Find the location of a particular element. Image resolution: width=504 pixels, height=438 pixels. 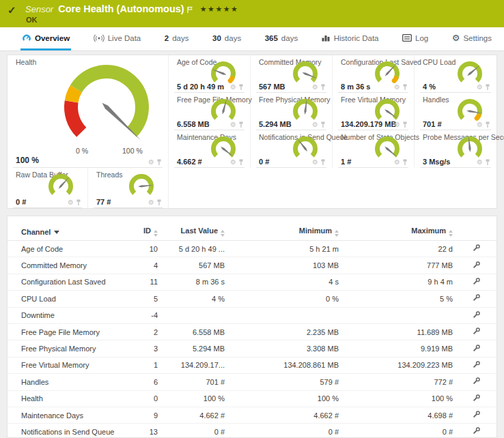

gauge-cell-committed-memory: Committed Memory567 MB⚙ is located at coordinates (292, 74).